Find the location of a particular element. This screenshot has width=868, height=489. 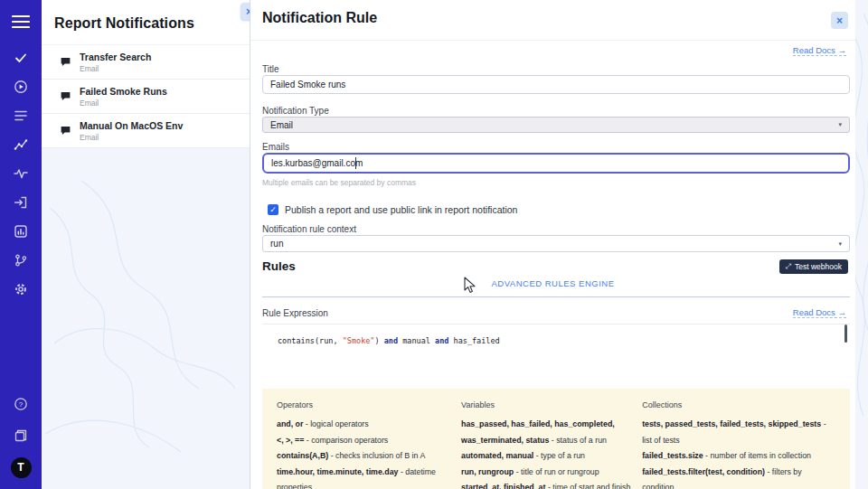

test-webhook-label: Test webhook is located at coordinates (818, 267).